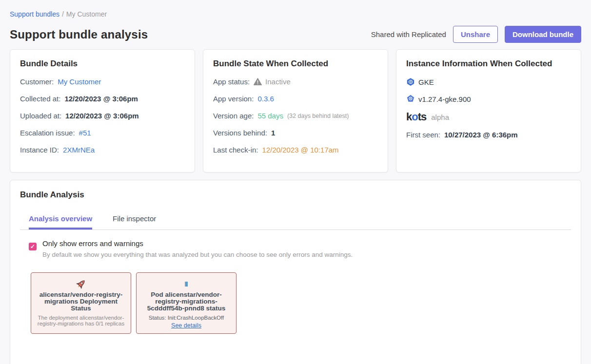 This screenshot has height=364, width=591. I want to click on row-label: Customer:, so click(37, 82).